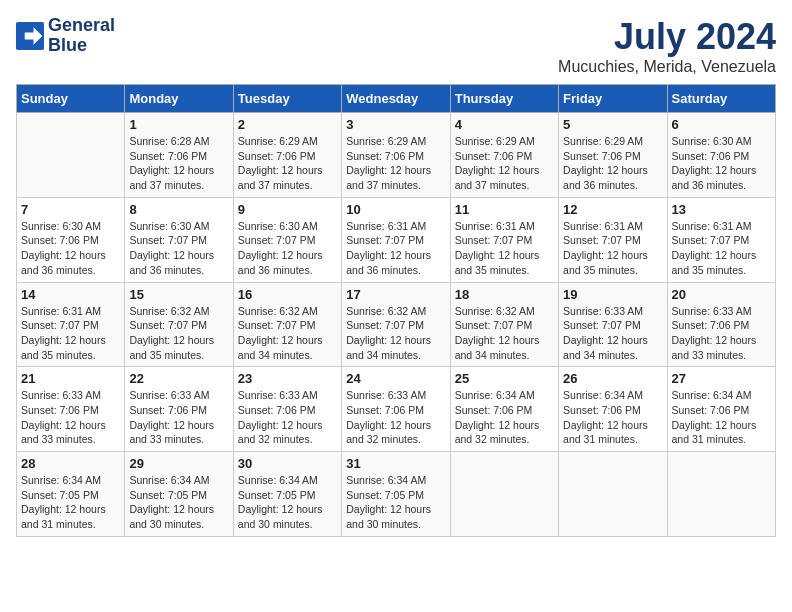 Image resolution: width=792 pixels, height=612 pixels. What do you see at coordinates (613, 324) in the screenshot?
I see `table-row: 19Sunrise: 6:33 AM Sunset: 7:07 PM Dayli…` at bounding box center [613, 324].